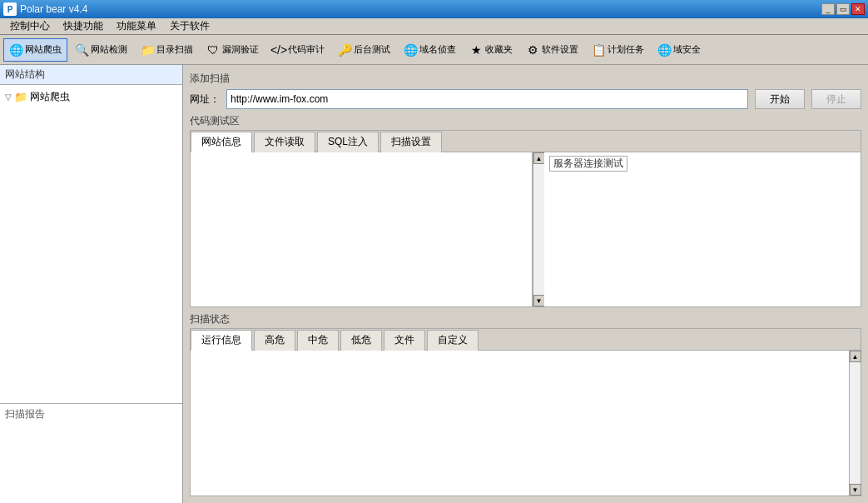 This screenshot has height=503, width=868. I want to click on domain-security-icon: 🌐, so click(664, 50).